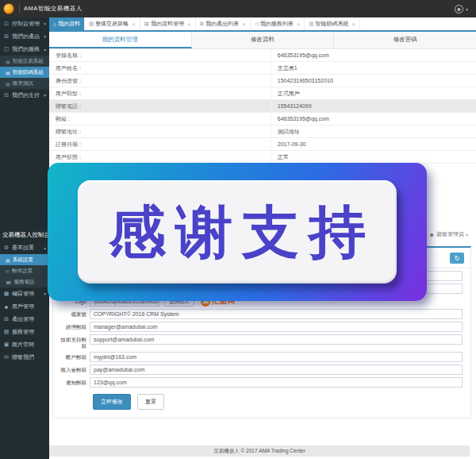 The width and height of the screenshot is (476, 459). I want to click on table-row: 聯繫地址 : 測試地址, so click(263, 132).